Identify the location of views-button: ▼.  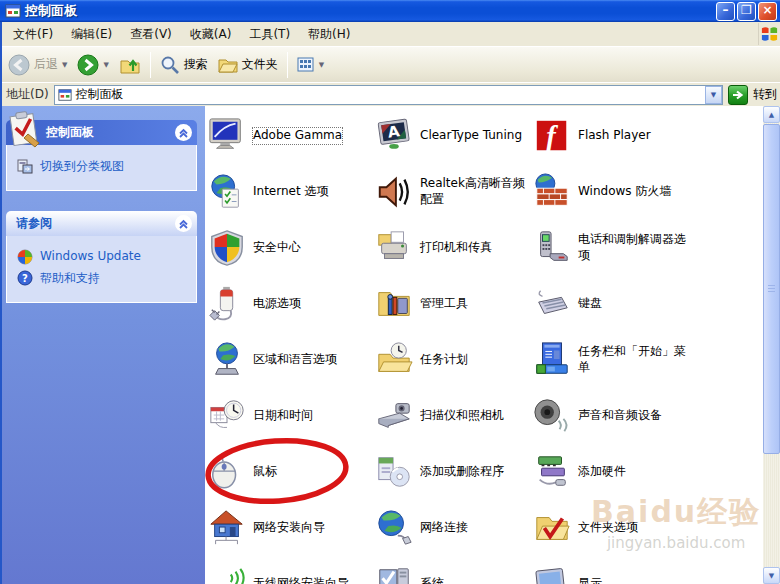
(310, 65).